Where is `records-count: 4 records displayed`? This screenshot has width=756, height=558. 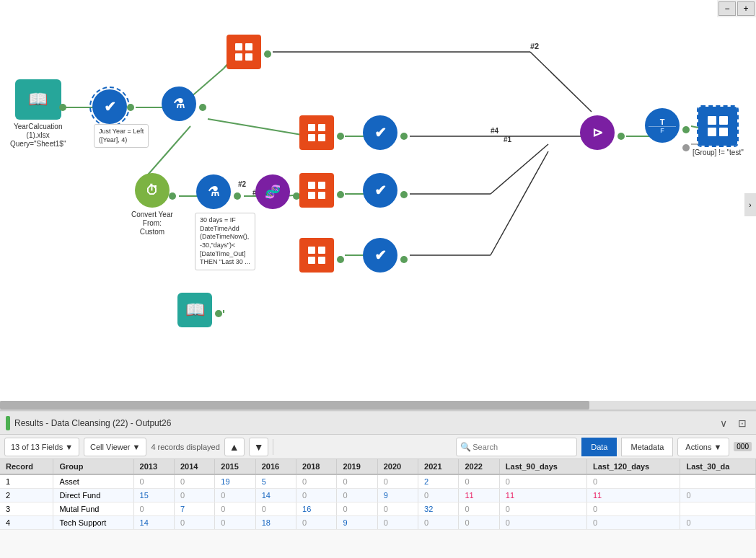 records-count: 4 records displayed is located at coordinates (185, 447).